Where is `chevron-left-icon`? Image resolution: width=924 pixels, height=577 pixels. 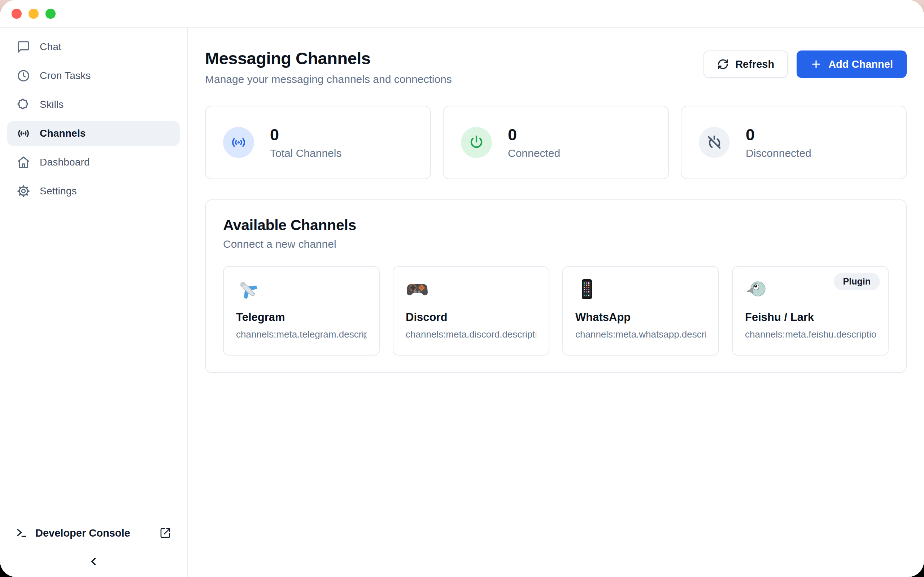 chevron-left-icon is located at coordinates (94, 561).